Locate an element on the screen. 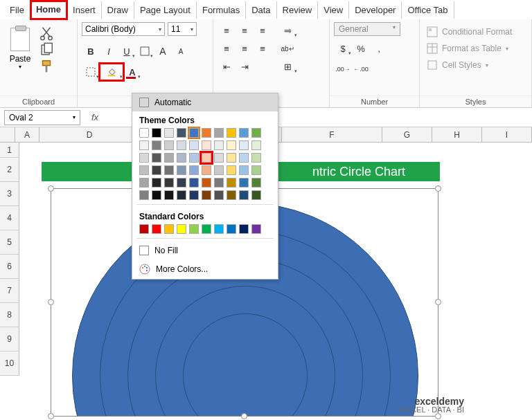  align-right-button: ≡ is located at coordinates (263, 48).